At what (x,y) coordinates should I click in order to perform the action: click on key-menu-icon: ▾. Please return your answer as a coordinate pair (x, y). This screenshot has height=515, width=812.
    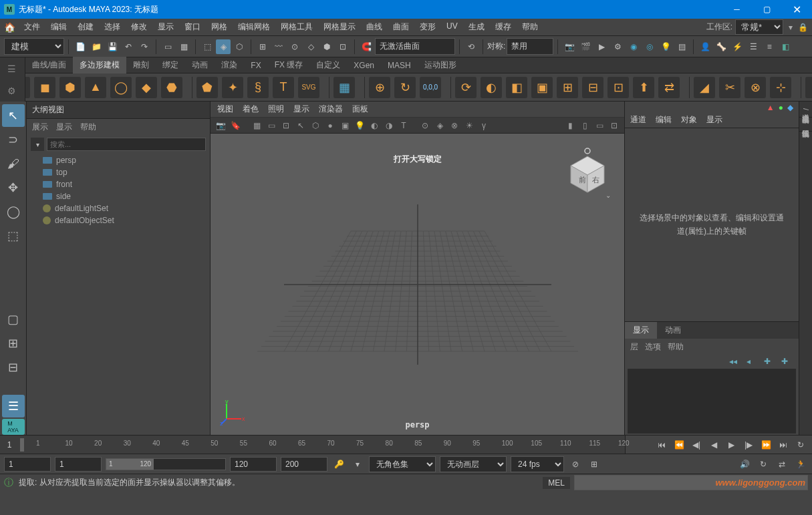
    Looking at the image, I should click on (358, 464).